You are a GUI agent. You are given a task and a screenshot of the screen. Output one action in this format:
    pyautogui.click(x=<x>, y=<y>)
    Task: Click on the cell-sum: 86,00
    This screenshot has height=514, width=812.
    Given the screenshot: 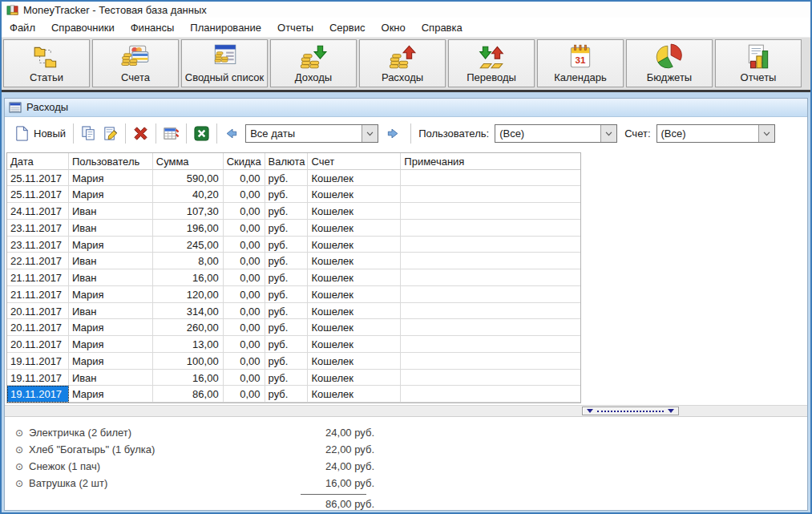 What is the action you would take?
    pyautogui.click(x=188, y=395)
    